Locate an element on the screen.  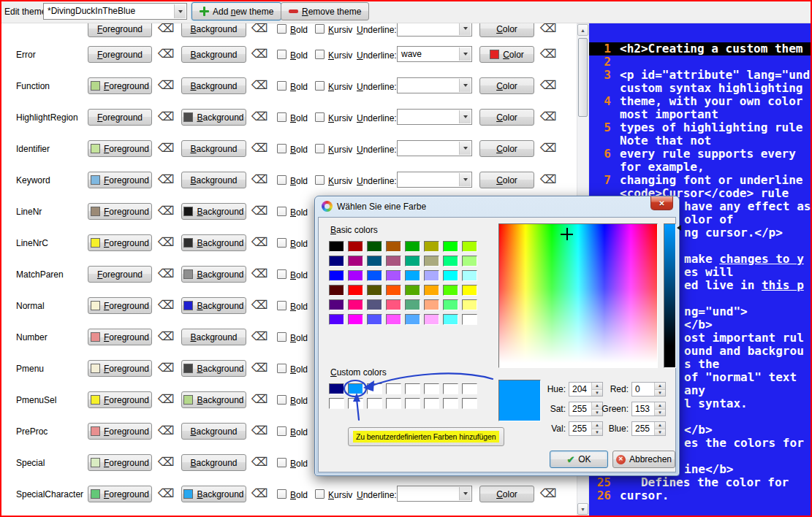
theme-select: *DivingDuckInTheBlue is located at coordinates (115, 12).